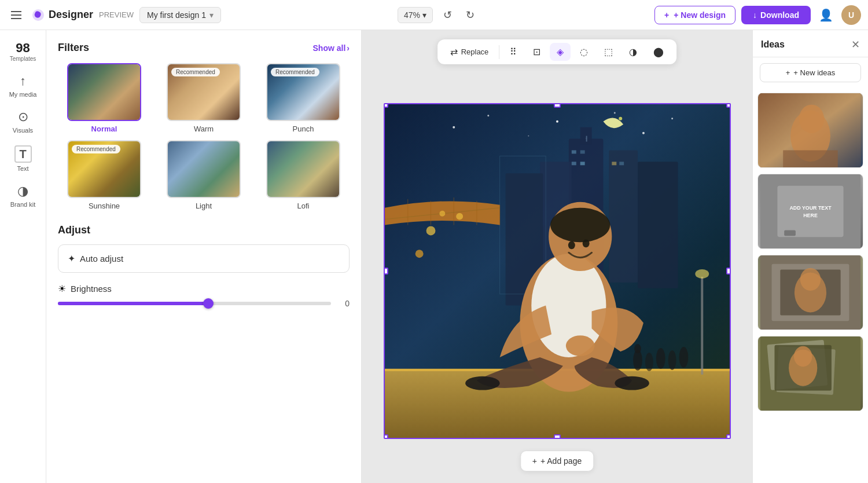  What do you see at coordinates (71, 15) in the screenshot?
I see `brand-name: Designer` at bounding box center [71, 15].